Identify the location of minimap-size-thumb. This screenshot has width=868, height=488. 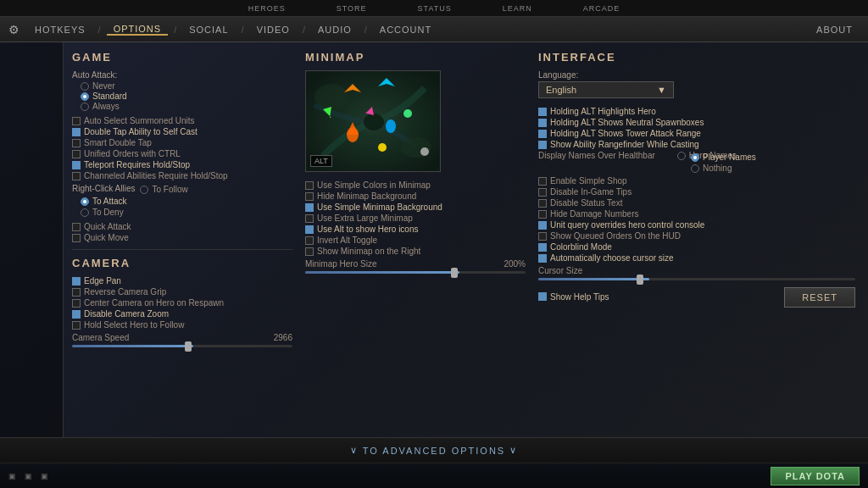
(454, 273).